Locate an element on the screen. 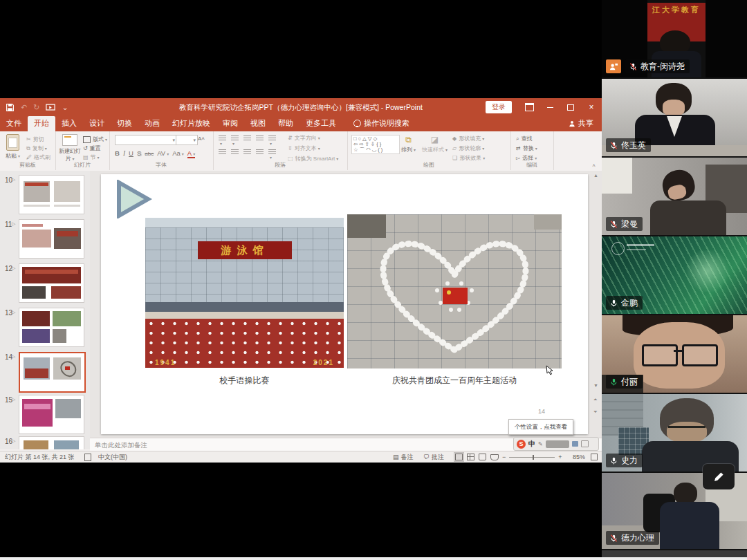  text-direction-button: ⇵文字方向 is located at coordinates (304, 138).